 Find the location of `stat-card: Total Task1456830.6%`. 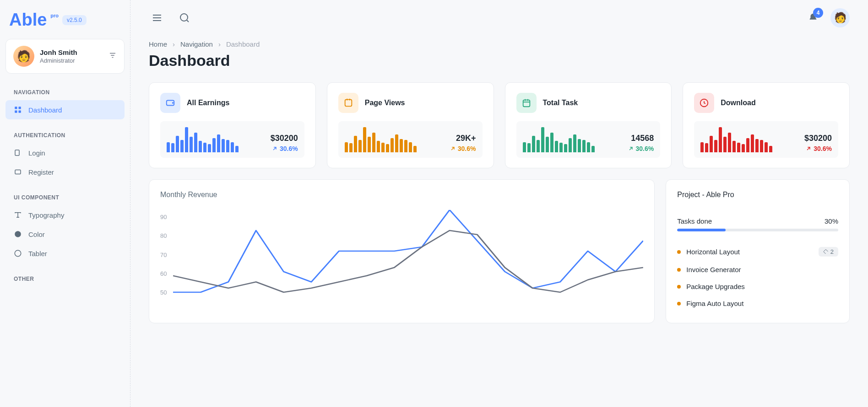

stat-card: Total Task1456830.6% is located at coordinates (589, 125).